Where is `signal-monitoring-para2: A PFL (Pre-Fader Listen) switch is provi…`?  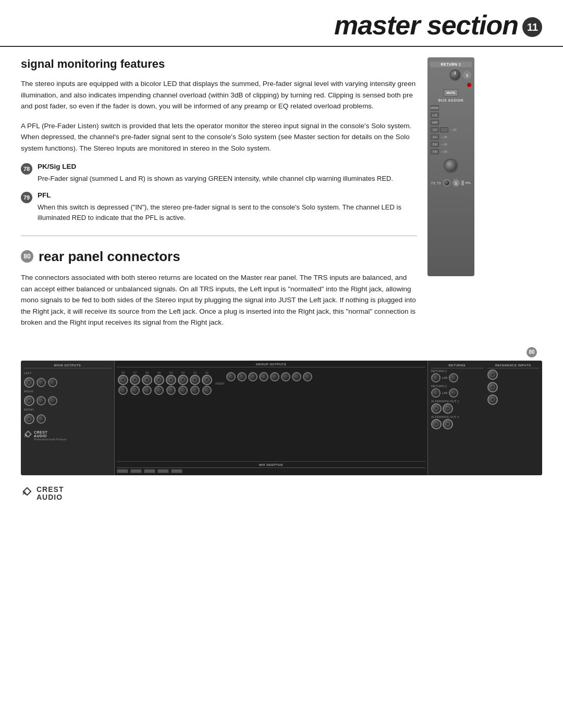 signal-monitoring-para2: A PFL (Pre-Fader Listen) switch is provi… is located at coordinates (219, 138).